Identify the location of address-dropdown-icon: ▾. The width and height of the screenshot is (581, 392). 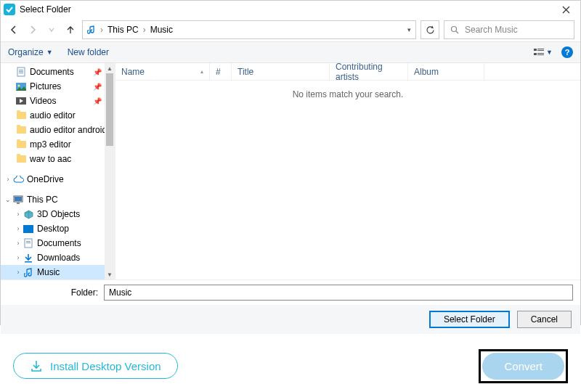
(410, 30).